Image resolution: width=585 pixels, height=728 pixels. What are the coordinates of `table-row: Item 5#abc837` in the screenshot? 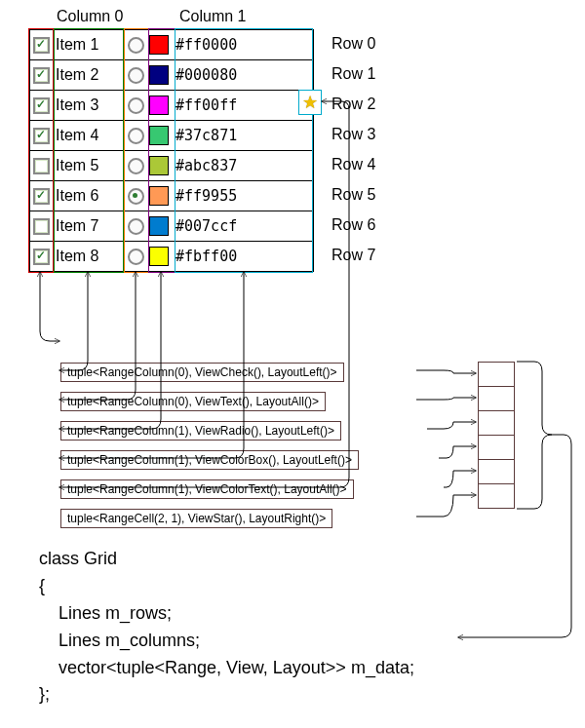 It's located at (172, 166).